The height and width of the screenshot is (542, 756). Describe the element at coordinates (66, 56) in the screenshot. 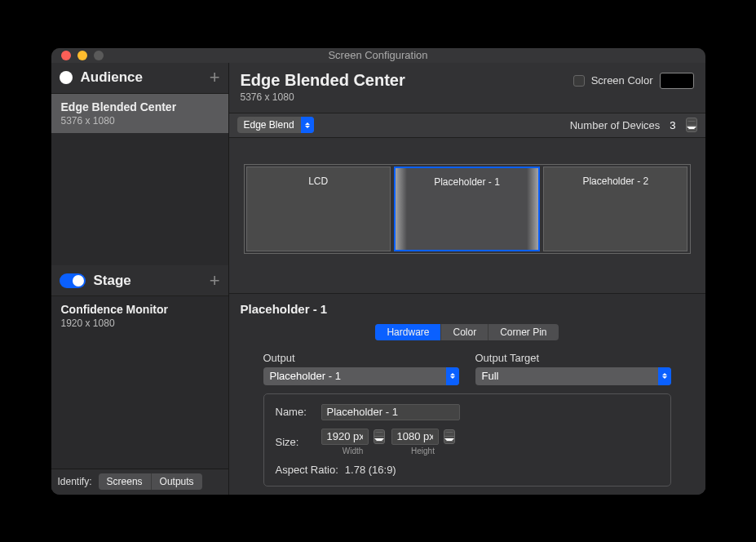

I see `close-icon` at that location.